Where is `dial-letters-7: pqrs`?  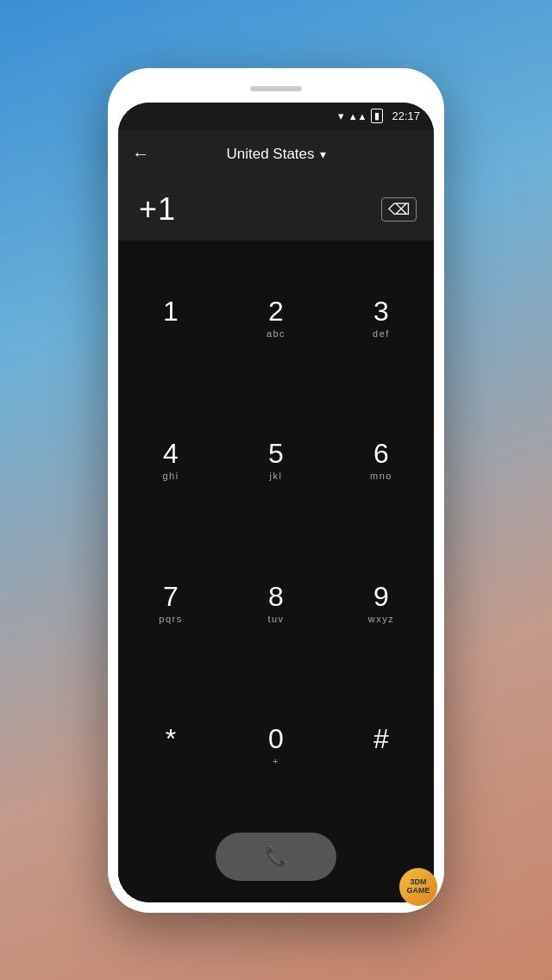 dial-letters-7: pqrs is located at coordinates (171, 620).